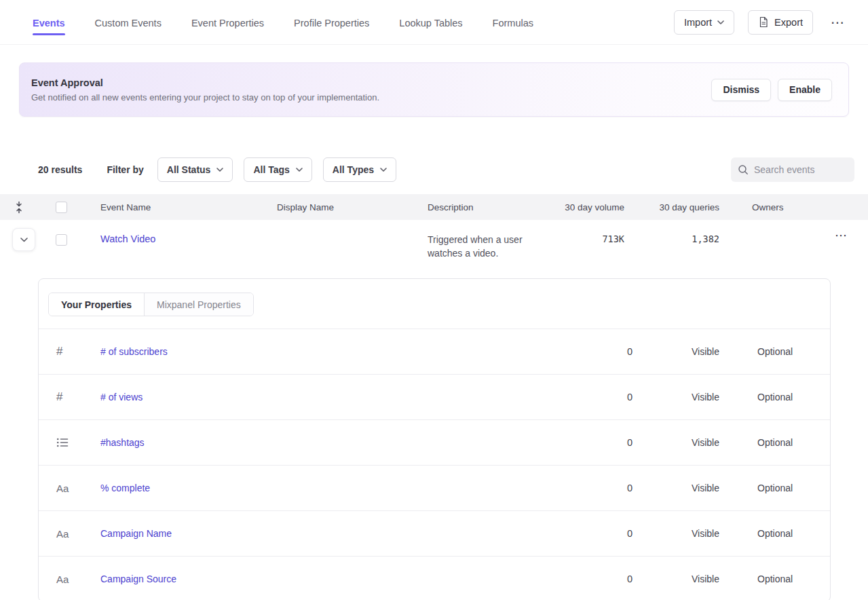 The height and width of the screenshot is (600, 868). I want to click on event-30-day-queries: 1,382, so click(672, 232).